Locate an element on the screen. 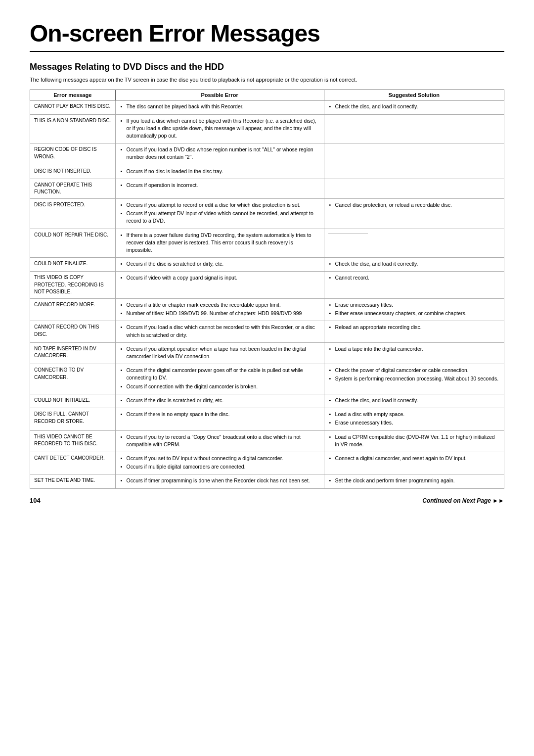  continued-text: Continued on Next Page ►► is located at coordinates (463, 501).